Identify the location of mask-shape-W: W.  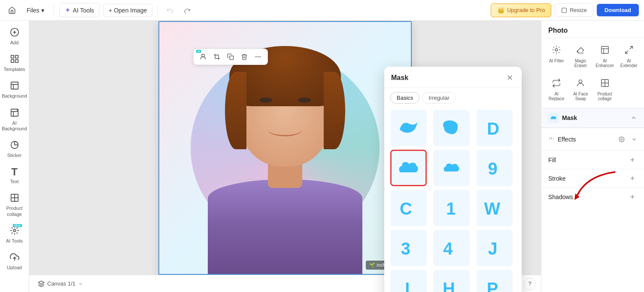
(495, 208).